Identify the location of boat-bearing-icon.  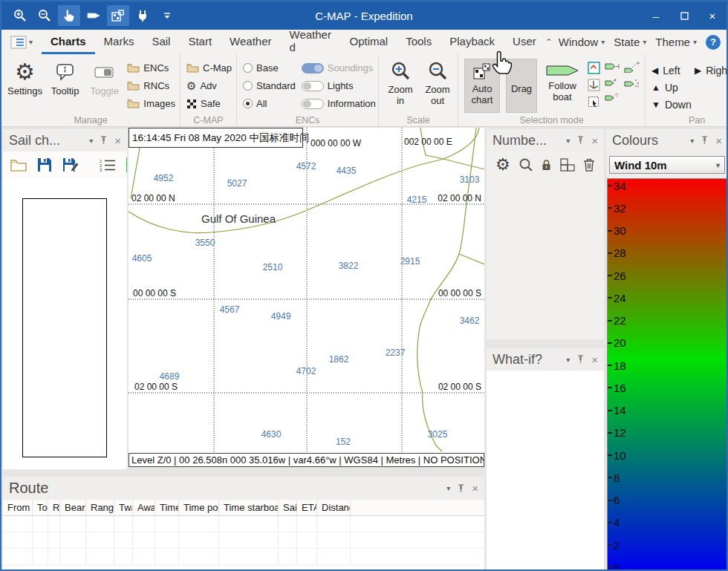
(632, 67).